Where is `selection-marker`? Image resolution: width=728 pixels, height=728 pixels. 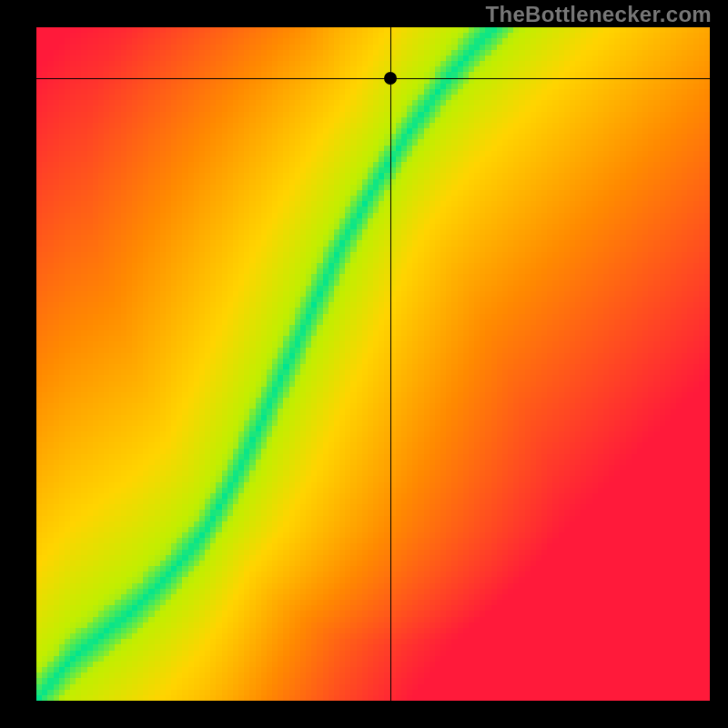
selection-marker is located at coordinates (390, 78).